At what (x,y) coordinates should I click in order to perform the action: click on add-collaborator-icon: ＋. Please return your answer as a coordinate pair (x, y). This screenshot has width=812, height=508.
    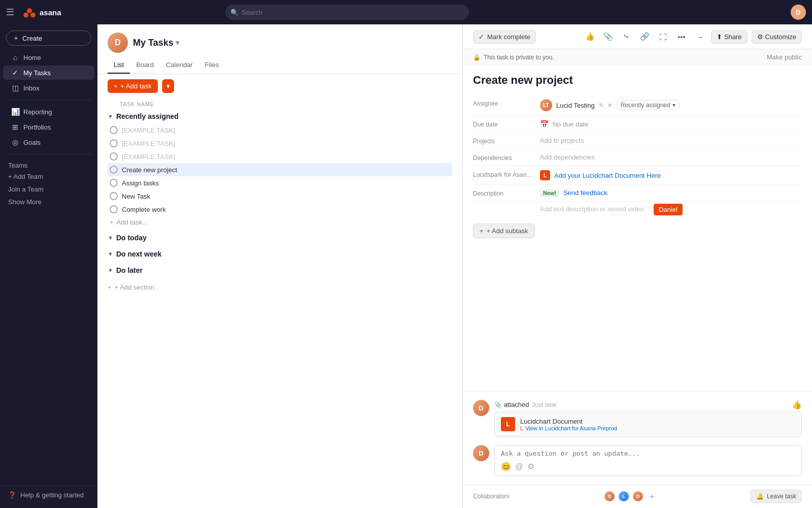
    Looking at the image, I should click on (652, 497).